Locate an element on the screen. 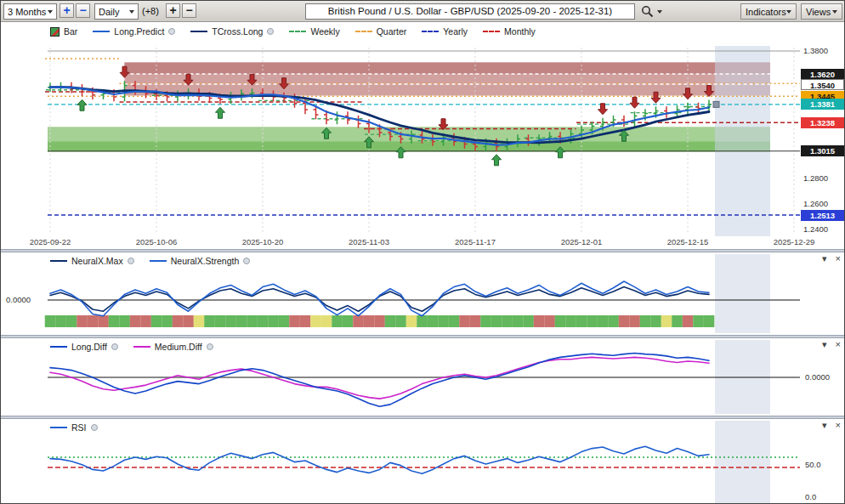  y-axis-label: 1.2800 is located at coordinates (816, 178).